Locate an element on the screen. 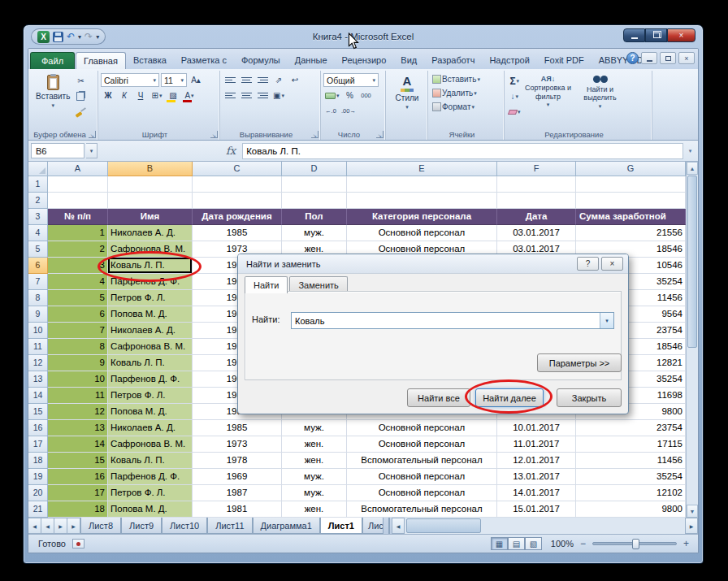 The image size is (728, 581). excel-logo-icon: X is located at coordinates (44, 37).